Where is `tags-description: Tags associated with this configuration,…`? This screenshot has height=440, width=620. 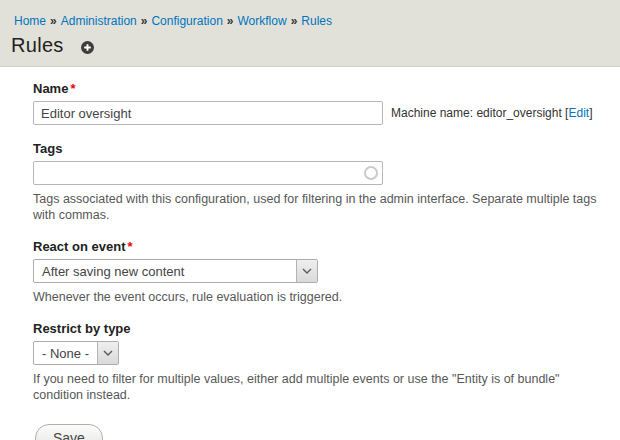 tags-description: Tags associated with this configuration,… is located at coordinates (320, 207).